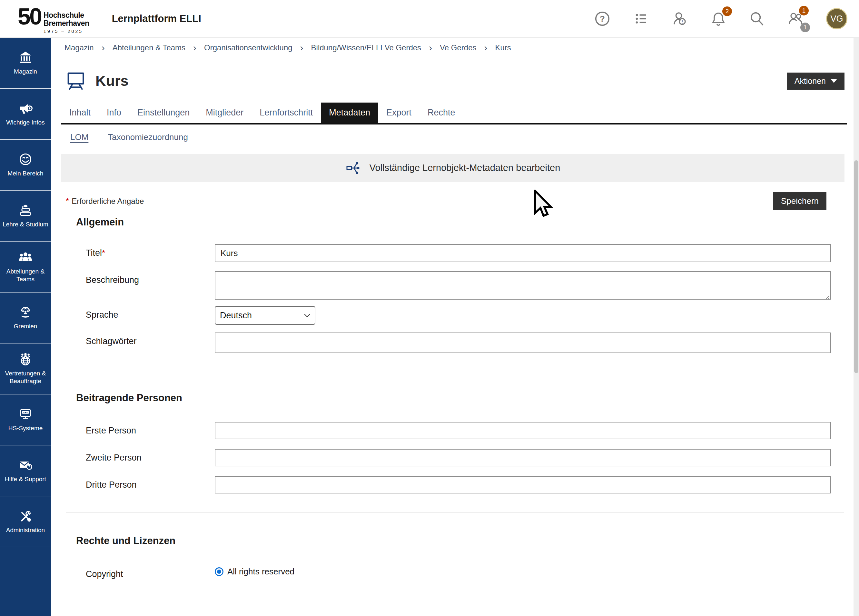 The height and width of the screenshot is (616, 859). I want to click on sidebar-item-hilfe-support: ? Hilfe & Support, so click(26, 471).